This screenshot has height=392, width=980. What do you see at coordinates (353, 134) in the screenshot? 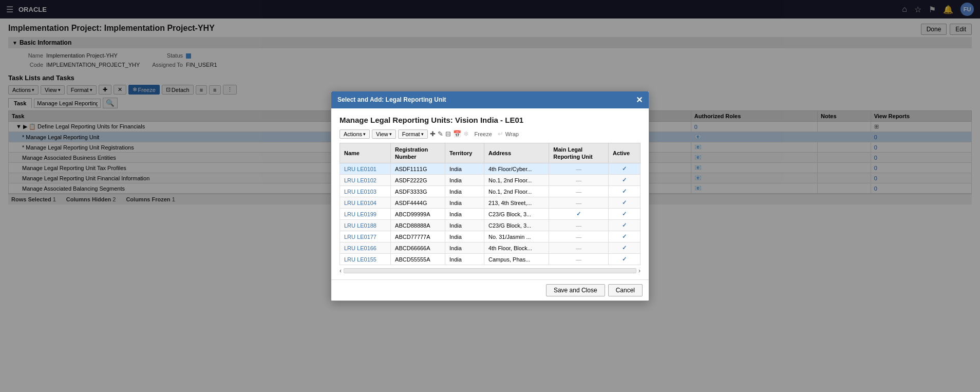
I see `modal-actions-label: Actions` at bounding box center [353, 134].